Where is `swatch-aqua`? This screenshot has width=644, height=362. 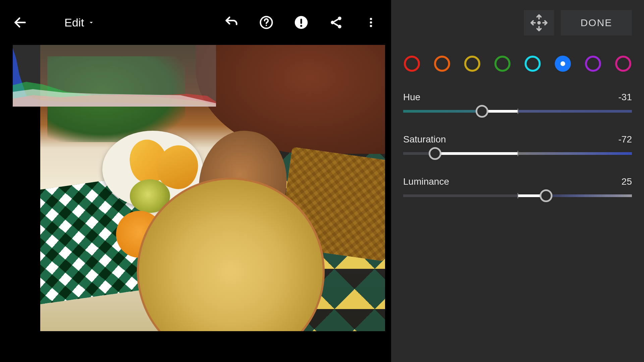 swatch-aqua is located at coordinates (533, 64).